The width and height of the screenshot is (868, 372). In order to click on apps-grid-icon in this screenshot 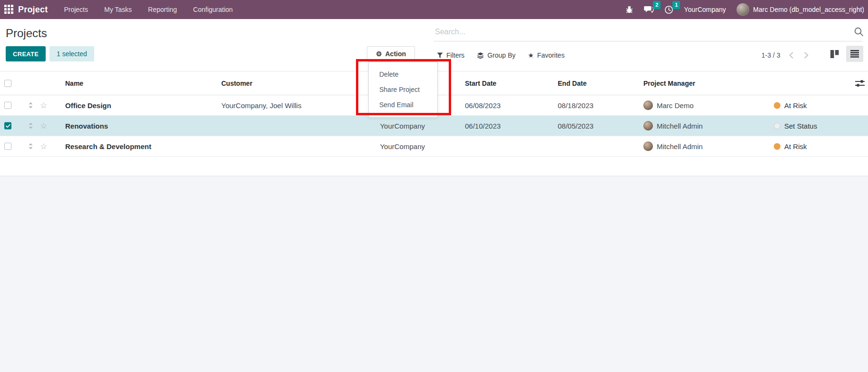, I will do `click(9, 10)`.